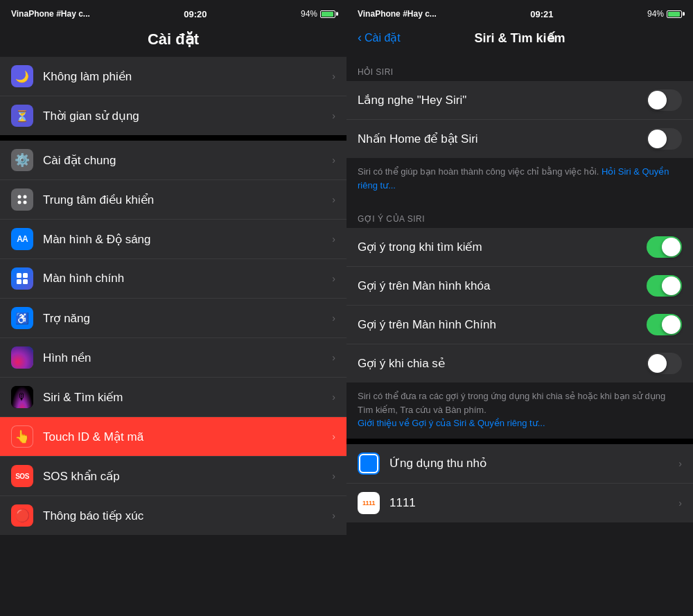 This screenshot has height=616, width=693. Describe the element at coordinates (664, 363) in the screenshot. I see `toggle-goi-y-chia-se` at that location.